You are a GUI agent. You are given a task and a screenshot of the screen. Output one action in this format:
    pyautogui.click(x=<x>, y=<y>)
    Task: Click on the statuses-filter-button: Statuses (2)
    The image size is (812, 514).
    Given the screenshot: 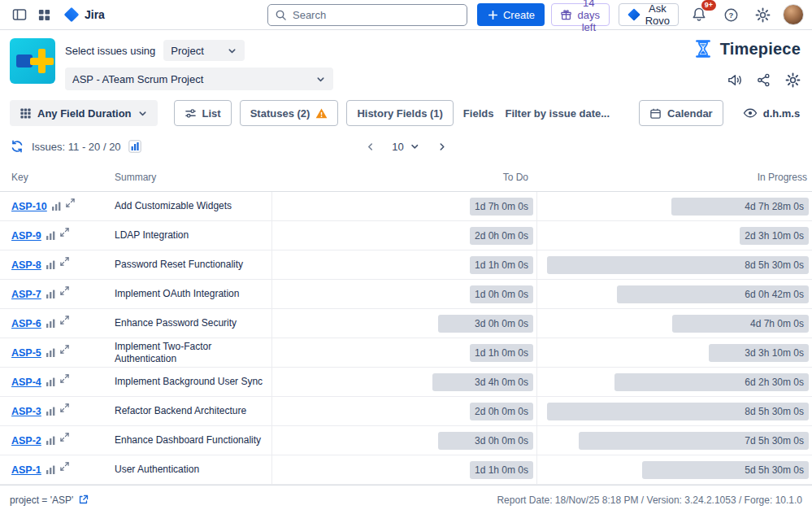 What is the action you would take?
    pyautogui.click(x=289, y=113)
    